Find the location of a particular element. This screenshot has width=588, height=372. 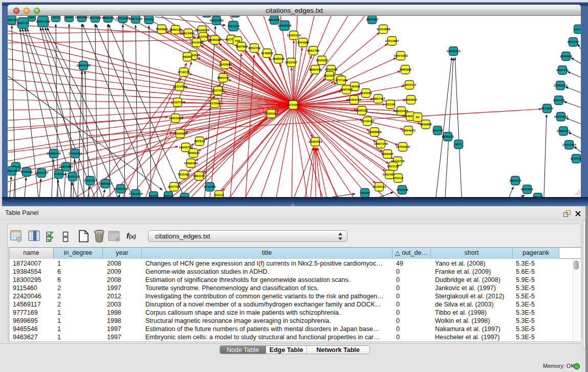

svg-text: 5938923 is located at coordinates (448, 136).